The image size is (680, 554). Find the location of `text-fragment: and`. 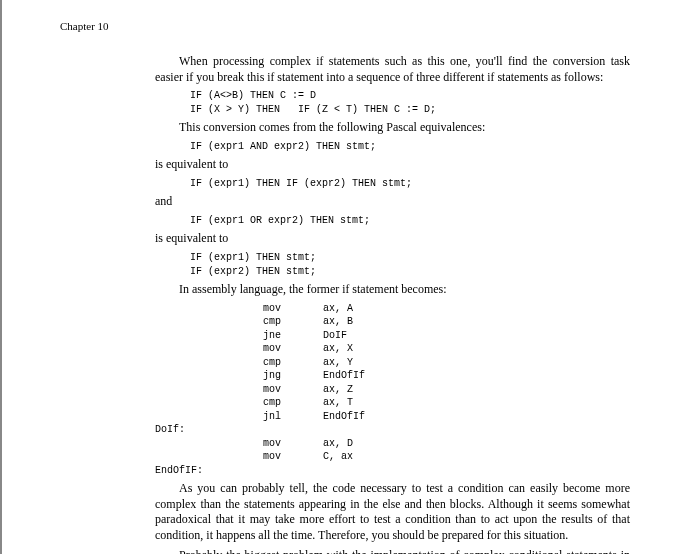

text-fragment: and is located at coordinates (413, 504).